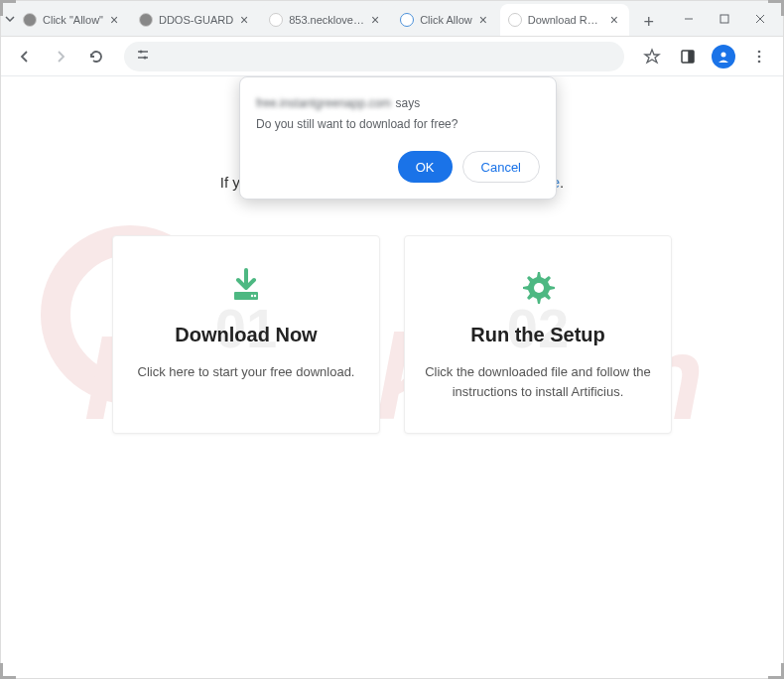  Describe the element at coordinates (565, 20) in the screenshot. I see `browser-tab-active: Download Ready ×` at that location.